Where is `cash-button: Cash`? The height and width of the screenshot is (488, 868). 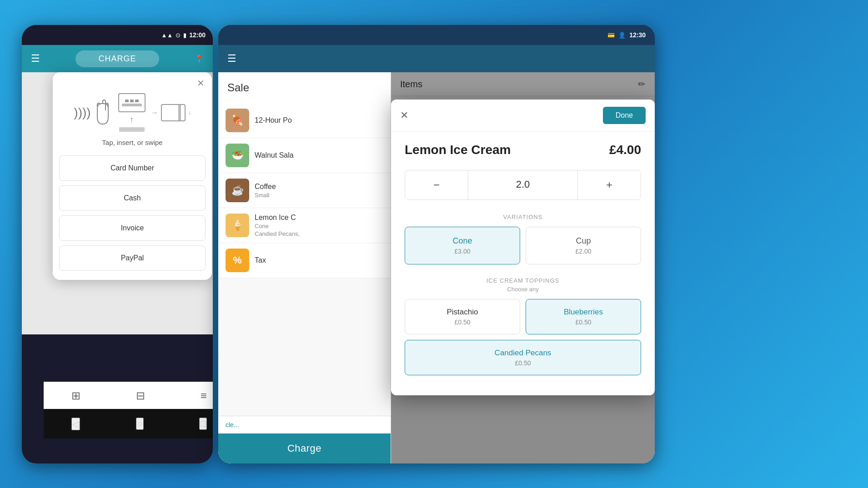
cash-button: Cash is located at coordinates (132, 198).